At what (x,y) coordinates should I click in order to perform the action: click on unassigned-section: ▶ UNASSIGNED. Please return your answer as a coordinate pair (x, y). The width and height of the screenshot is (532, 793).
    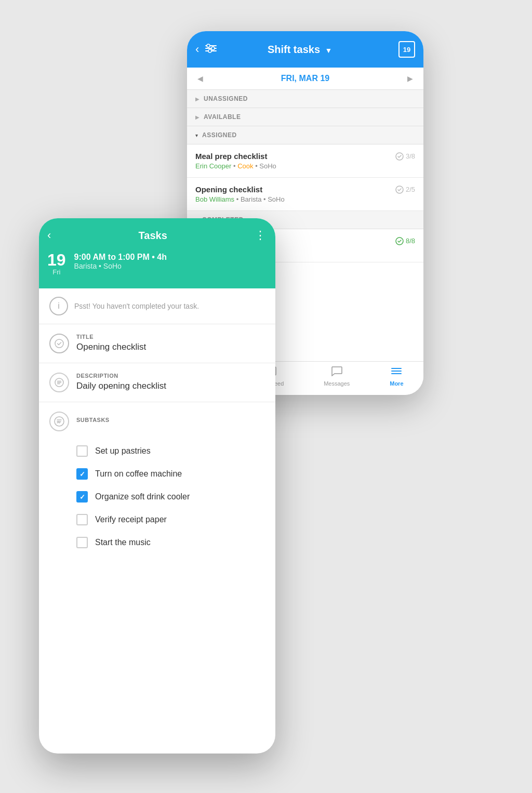
    Looking at the image, I should click on (305, 99).